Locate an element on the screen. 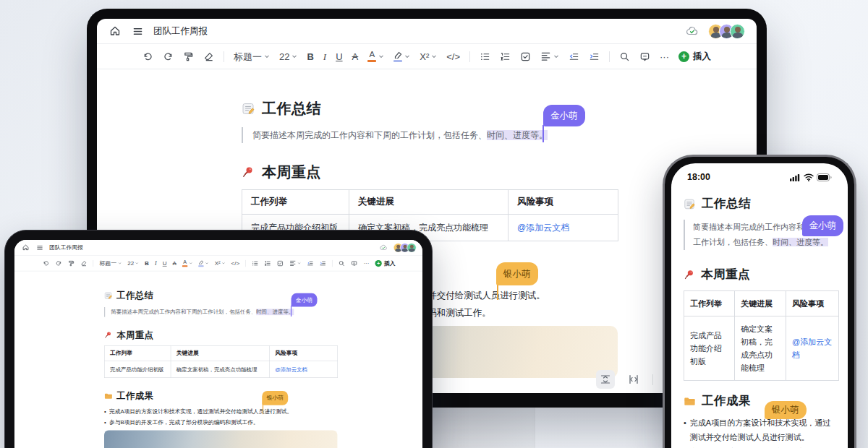 The width and height of the screenshot is (868, 448). phone-document-canvas: 工作总结 简要描述本周完成的工作内容和下周的工作计划，包括任务、时间、进度等。 … is located at coordinates (760, 316).